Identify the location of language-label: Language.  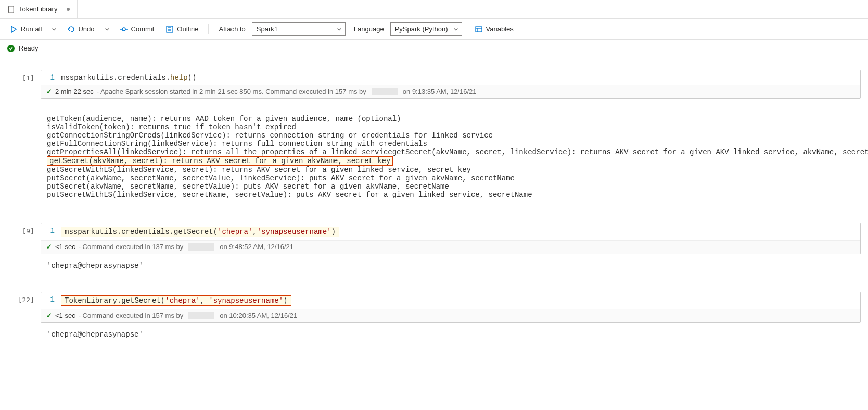
(368, 29).